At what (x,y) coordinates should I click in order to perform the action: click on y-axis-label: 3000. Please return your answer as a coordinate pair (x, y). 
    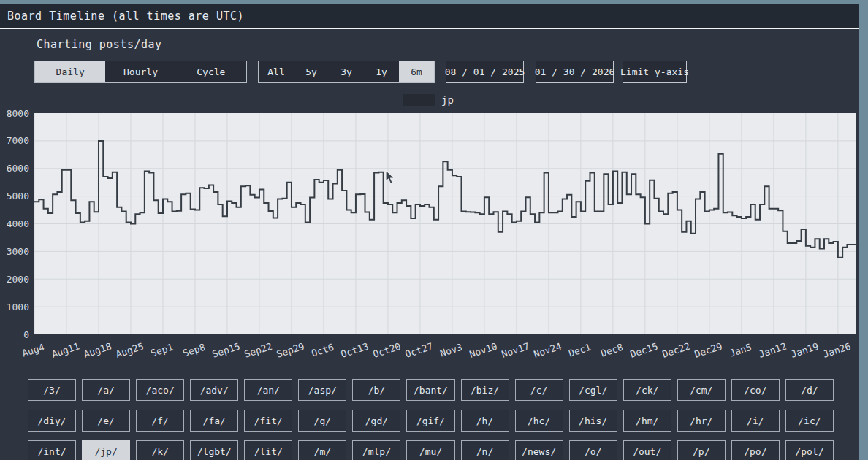
    Looking at the image, I should click on (18, 251).